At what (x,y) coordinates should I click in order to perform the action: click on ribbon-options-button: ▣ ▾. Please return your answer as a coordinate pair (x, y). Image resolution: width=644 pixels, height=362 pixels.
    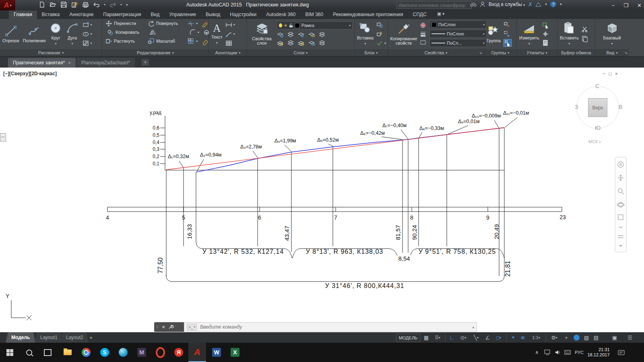
    Looking at the image, I should click on (441, 14).